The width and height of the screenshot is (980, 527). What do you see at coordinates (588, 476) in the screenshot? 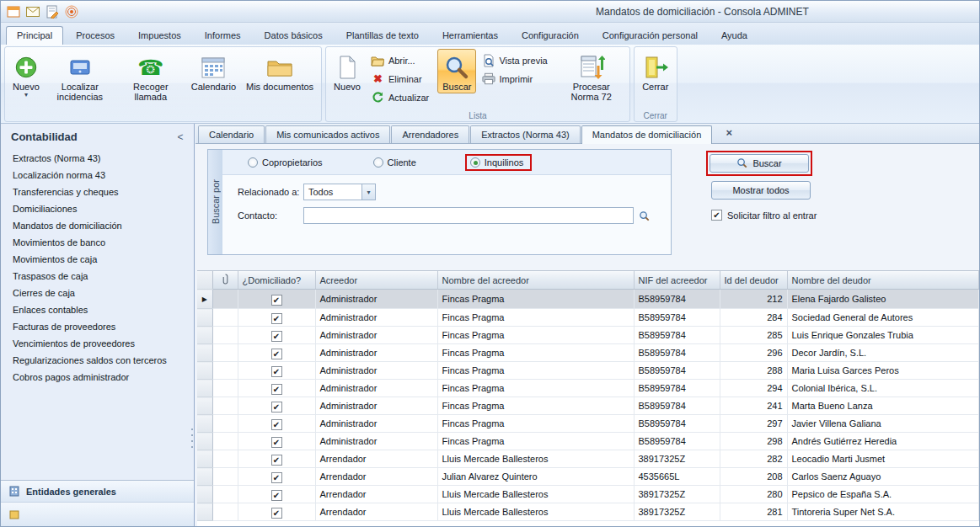
I see `table-row: ✔ArrendadorJulian Alvarez Quintero453566…` at bounding box center [588, 476].